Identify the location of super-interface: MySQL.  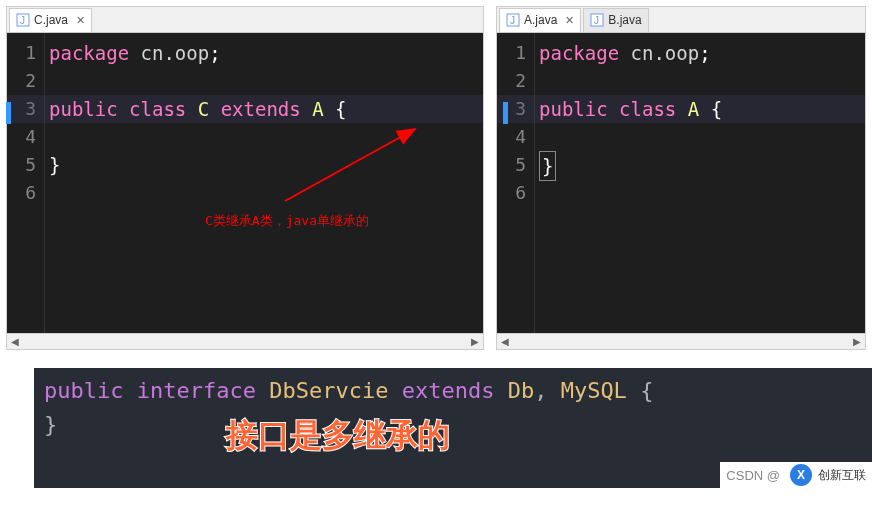
(594, 390).